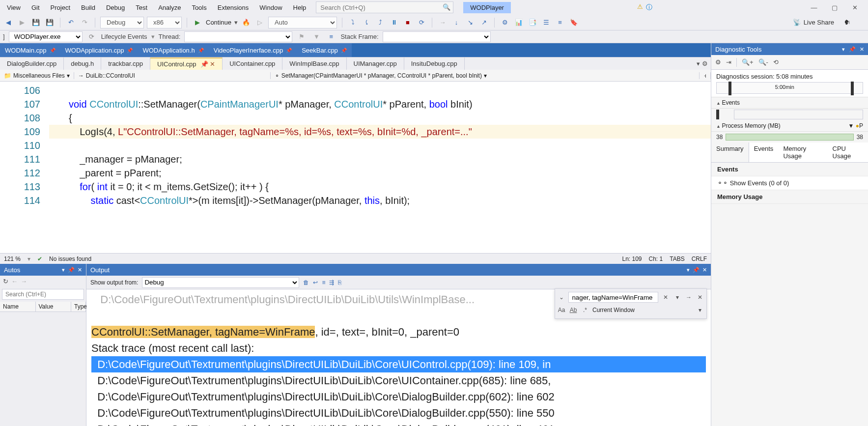  I want to click on diag-events-section: Events, so click(790, 103).